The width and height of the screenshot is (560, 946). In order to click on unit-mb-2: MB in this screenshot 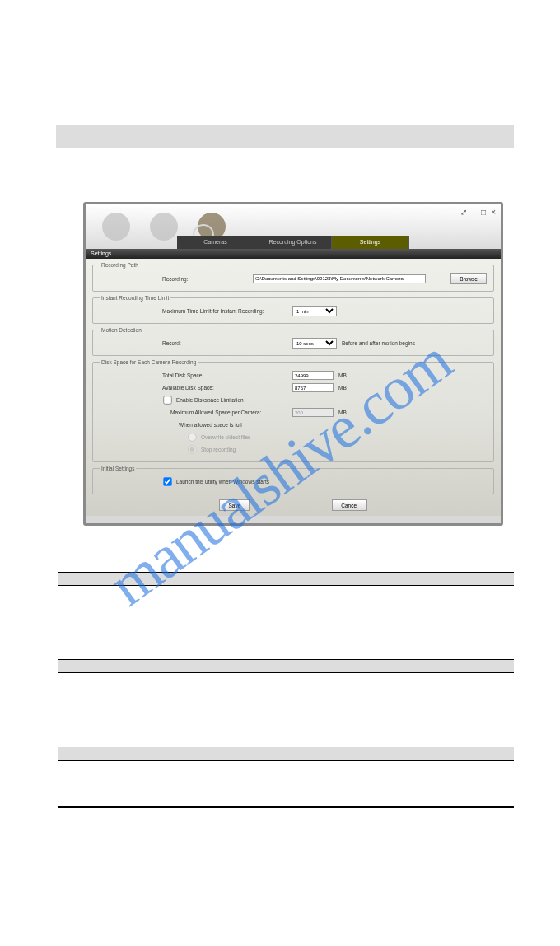, I will do `click(343, 387)`.